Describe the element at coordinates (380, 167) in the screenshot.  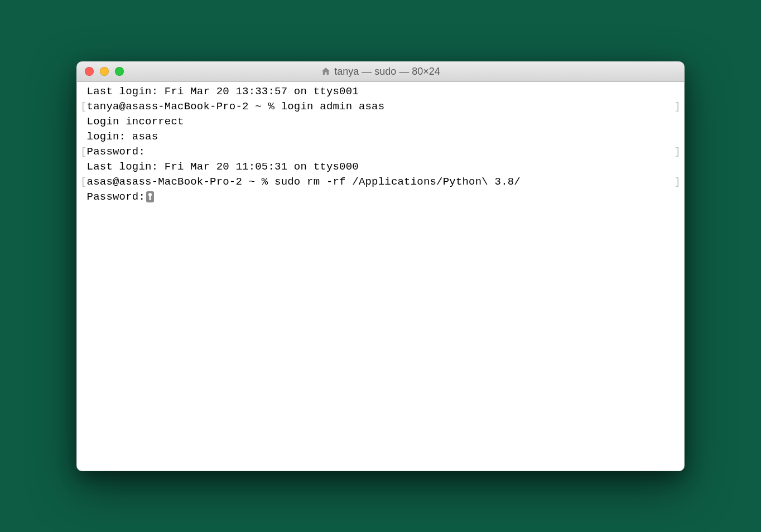
I see `terminal-line: Last login: Fri Mar 20 11:05:31 on ttys0…` at that location.